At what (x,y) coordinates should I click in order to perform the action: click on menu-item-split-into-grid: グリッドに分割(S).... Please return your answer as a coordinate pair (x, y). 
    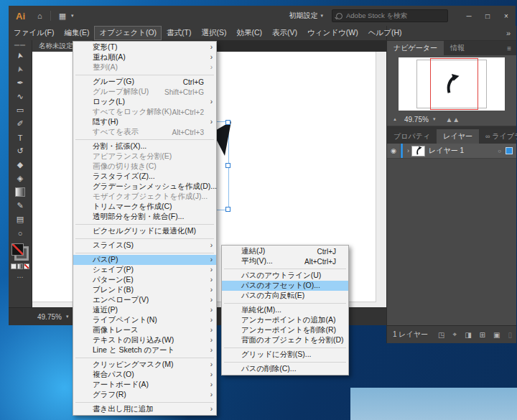
    Looking at the image, I should click on (285, 355).